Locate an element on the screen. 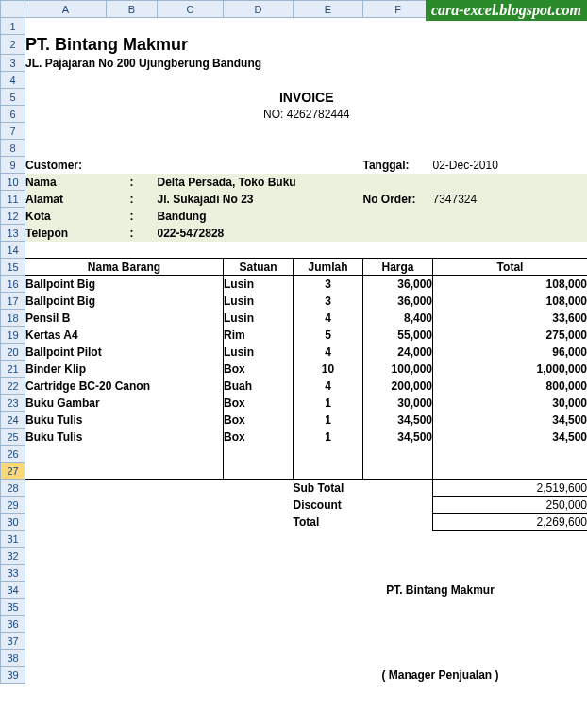 This screenshot has width=587, height=728. item-harga: 100,000 is located at coordinates (398, 369).